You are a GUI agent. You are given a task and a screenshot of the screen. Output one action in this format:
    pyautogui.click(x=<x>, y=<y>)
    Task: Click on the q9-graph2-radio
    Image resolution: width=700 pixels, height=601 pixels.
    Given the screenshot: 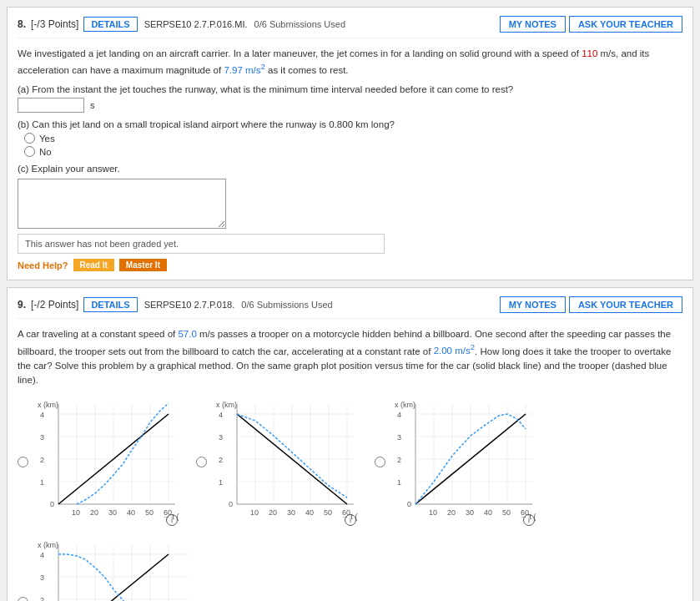 What is the action you would take?
    pyautogui.click(x=202, y=462)
    